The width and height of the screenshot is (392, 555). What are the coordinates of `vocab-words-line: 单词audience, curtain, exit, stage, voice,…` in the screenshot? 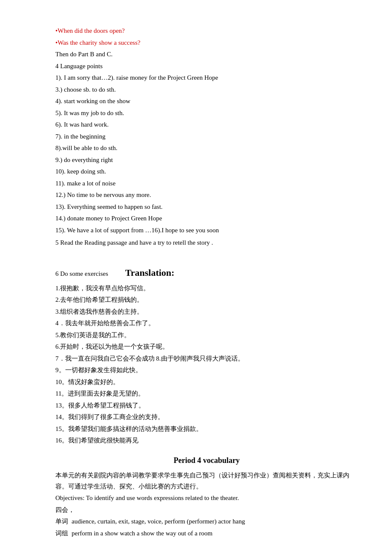 It's located at (207, 522).